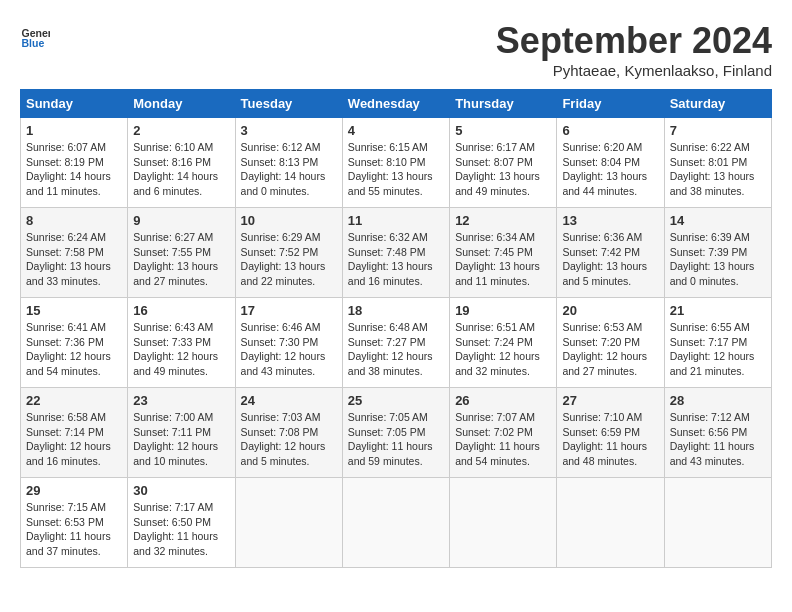  Describe the element at coordinates (503, 220) in the screenshot. I see `day-number: 12` at that location.